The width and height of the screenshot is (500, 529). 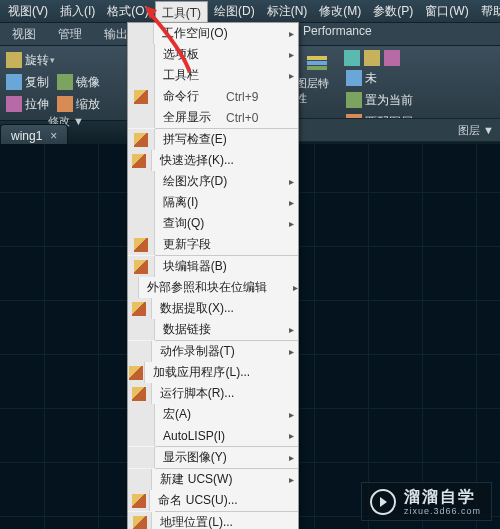 What do you see at coordinates (14, 82) in the screenshot?
I see `copy-icon` at bounding box center [14, 82].